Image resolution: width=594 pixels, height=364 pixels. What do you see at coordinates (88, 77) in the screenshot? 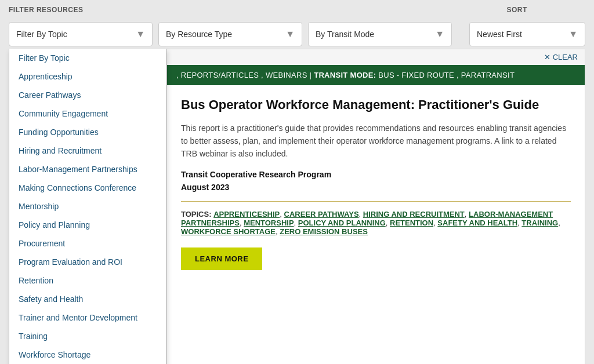
I see `dropdown-item: Apprenticeship` at bounding box center [88, 77].